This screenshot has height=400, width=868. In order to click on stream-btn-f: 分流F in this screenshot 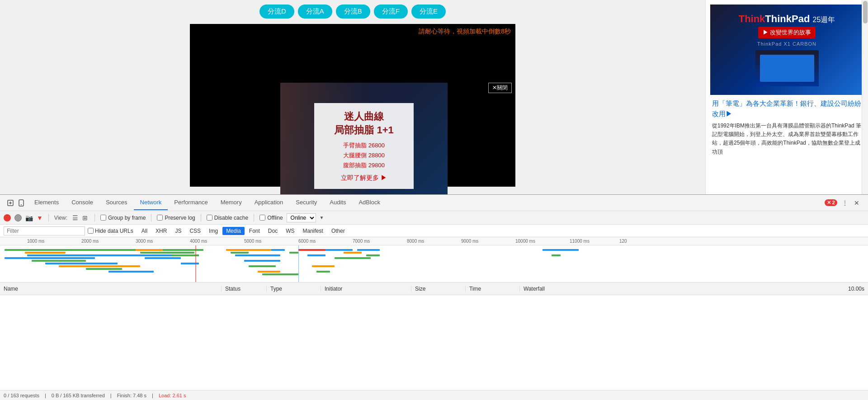, I will do `click(391, 12)`.